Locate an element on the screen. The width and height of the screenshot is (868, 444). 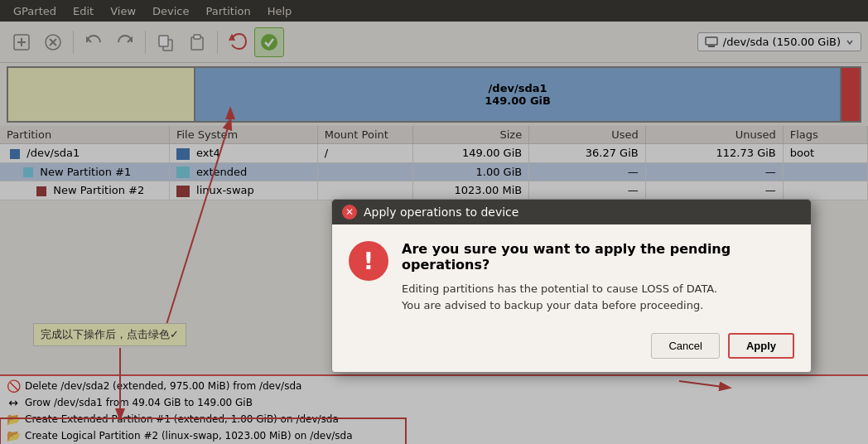
dialog-body: ! Are you sure you want to apply the pen… is located at coordinates (571, 275).